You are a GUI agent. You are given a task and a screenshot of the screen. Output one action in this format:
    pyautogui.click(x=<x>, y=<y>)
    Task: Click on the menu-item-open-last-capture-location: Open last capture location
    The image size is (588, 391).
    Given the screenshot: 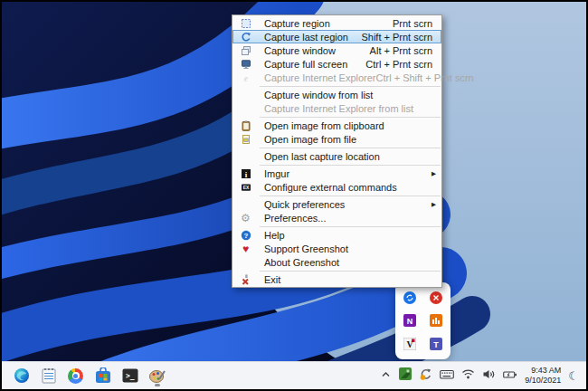 What is the action you would take?
    pyautogui.click(x=337, y=156)
    